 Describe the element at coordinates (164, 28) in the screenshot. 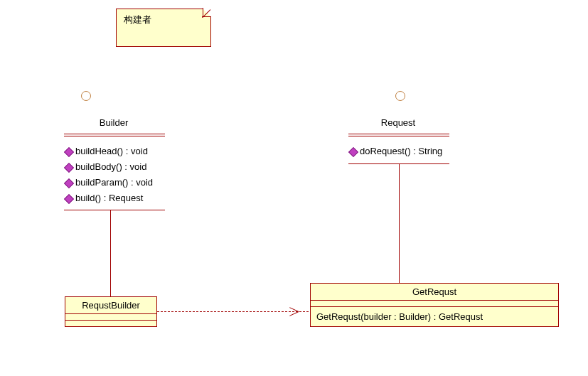

I see `note-box: 构建者` at that location.